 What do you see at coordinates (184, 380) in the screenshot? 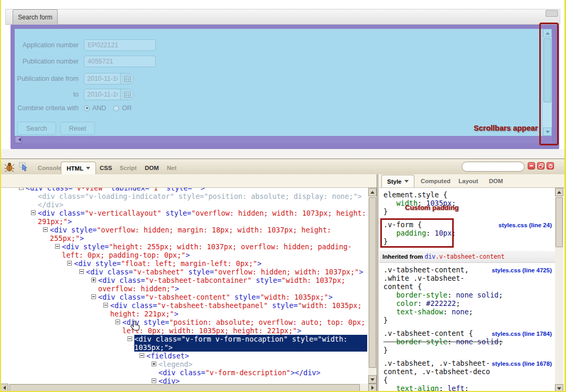
I see `html-tree-row: <div>` at bounding box center [184, 380].